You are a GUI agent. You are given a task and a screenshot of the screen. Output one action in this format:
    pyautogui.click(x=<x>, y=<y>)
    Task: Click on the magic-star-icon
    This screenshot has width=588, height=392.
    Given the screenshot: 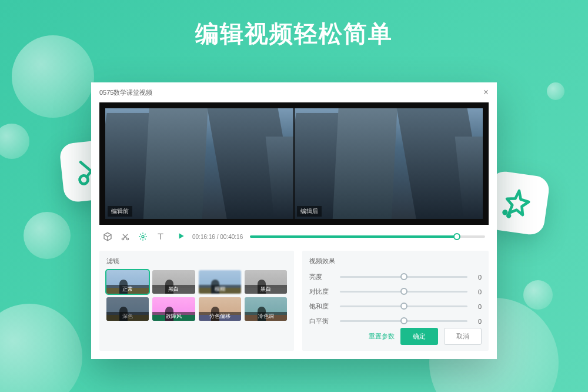 What is the action you would take?
    pyautogui.click(x=517, y=202)
    